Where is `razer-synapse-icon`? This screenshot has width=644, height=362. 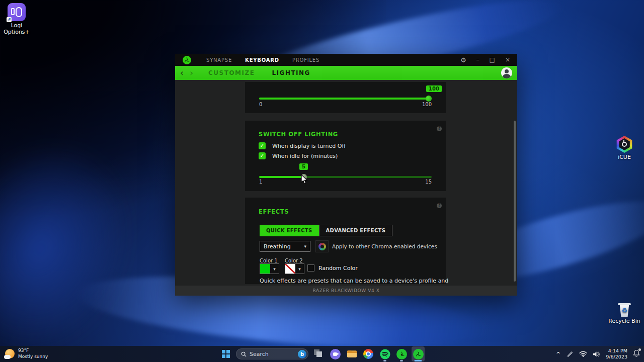 razer-synapse-icon is located at coordinates (419, 354).